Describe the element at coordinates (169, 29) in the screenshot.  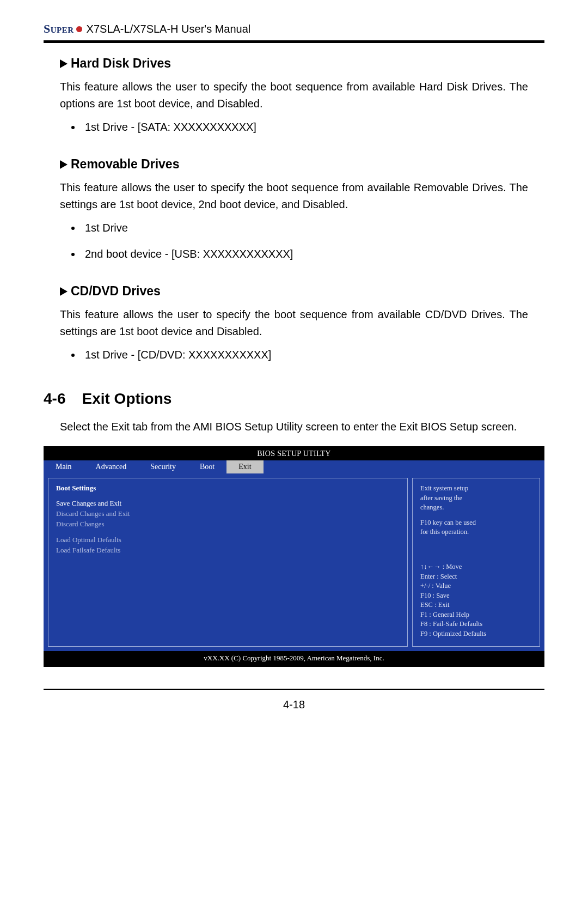
I see `manual-title: X7SLA-L/X7SLA-H User's Manual` at that location.